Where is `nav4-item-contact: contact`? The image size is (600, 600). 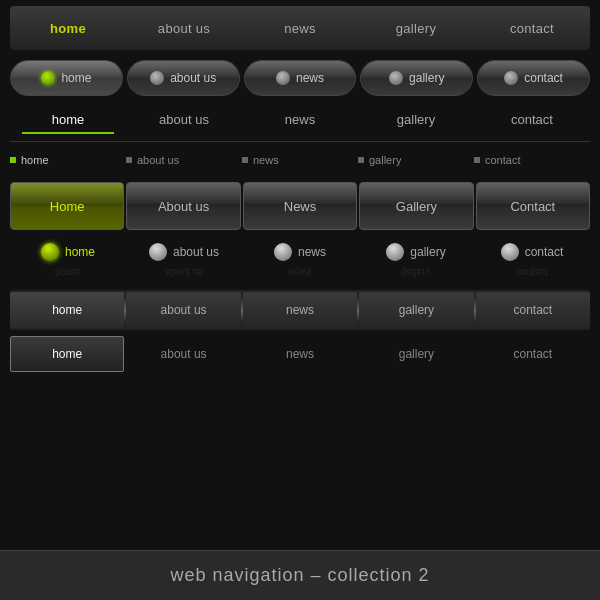
nav4-item-contact: contact is located at coordinates (532, 160).